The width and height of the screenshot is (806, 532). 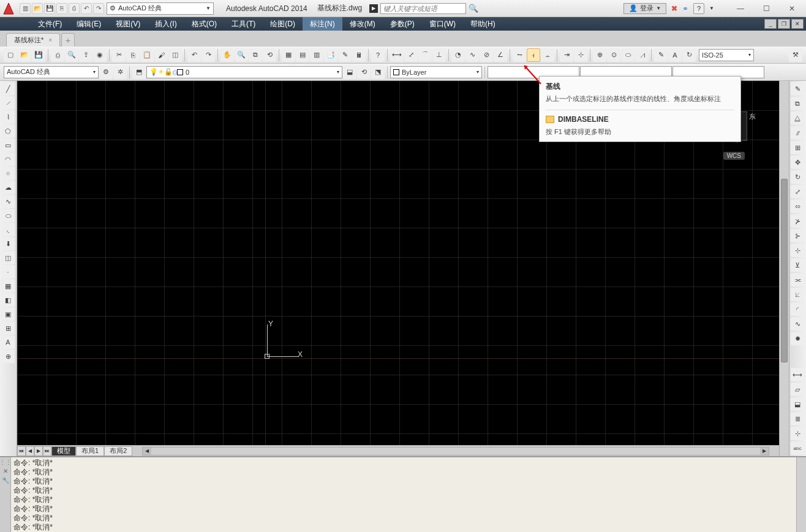 What do you see at coordinates (160, 9) in the screenshot?
I see `workspace-dropdown: ⚙ AutoCAD 经典 ▼` at bounding box center [160, 9].